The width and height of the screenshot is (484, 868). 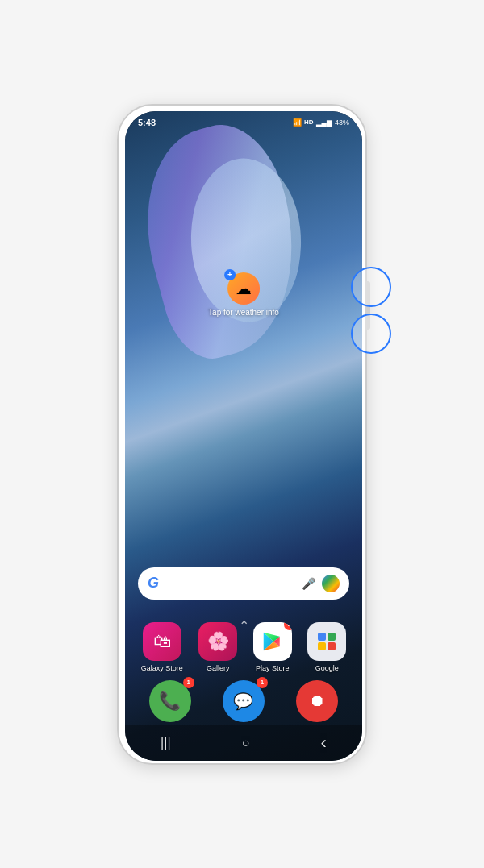 I want to click on mic-icon: 🎤, so click(x=308, y=584).